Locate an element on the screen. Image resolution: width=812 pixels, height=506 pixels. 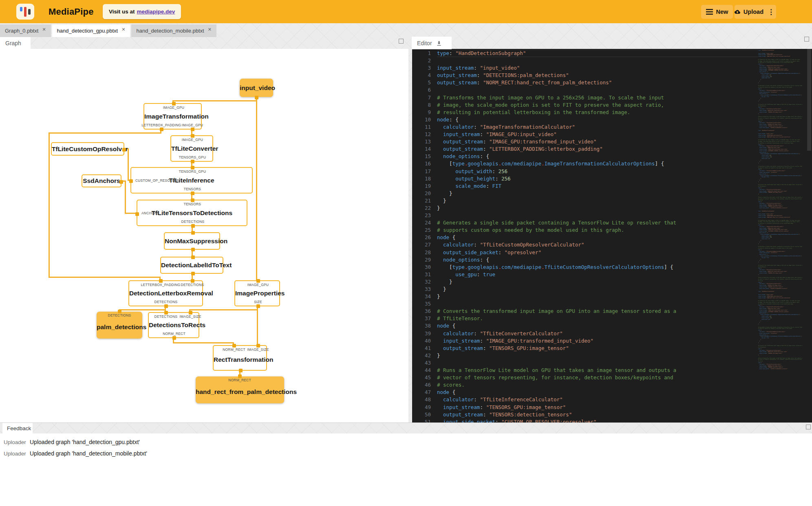
graph-node-ImageProperties: ImagePropertiesIMAGE_GPUSIZE is located at coordinates (257, 293).